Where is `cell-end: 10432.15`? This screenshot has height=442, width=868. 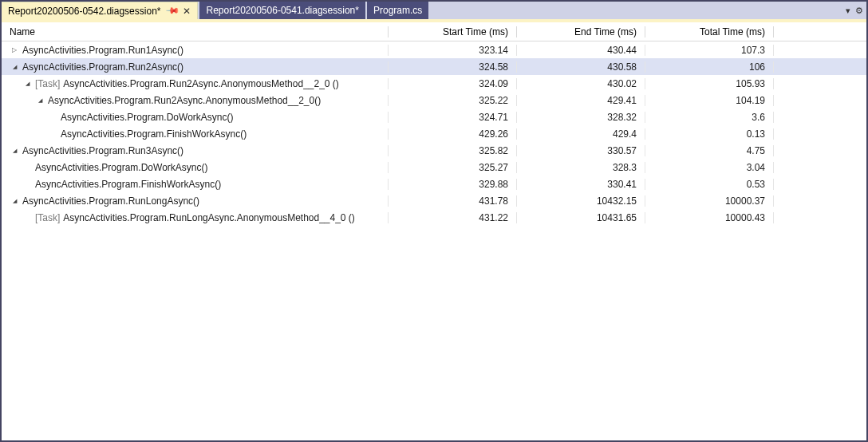 cell-end: 10432.15 is located at coordinates (581, 201).